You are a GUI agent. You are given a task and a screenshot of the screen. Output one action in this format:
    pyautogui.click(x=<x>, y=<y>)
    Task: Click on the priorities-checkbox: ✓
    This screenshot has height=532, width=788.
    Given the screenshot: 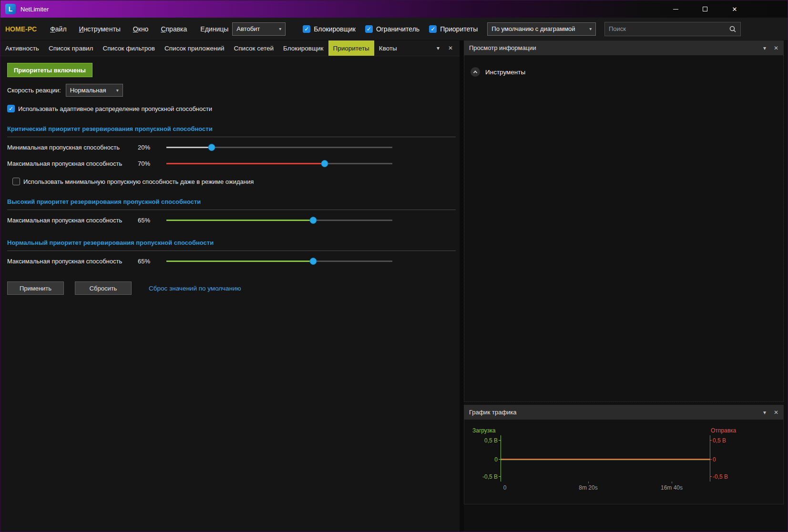 What is the action you would take?
    pyautogui.click(x=433, y=29)
    